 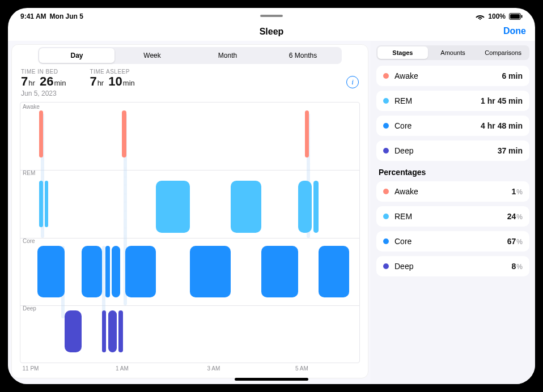 What do you see at coordinates (402, 53) in the screenshot?
I see `tab-stages: Stages` at bounding box center [402, 53].